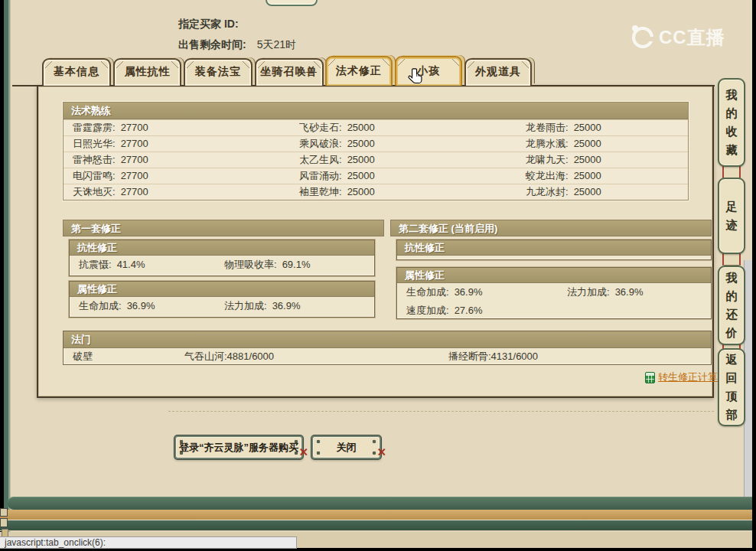  Describe the element at coordinates (186, 192) in the screenshot. I see `spell-entry: 天诛地灭:27700` at that location.